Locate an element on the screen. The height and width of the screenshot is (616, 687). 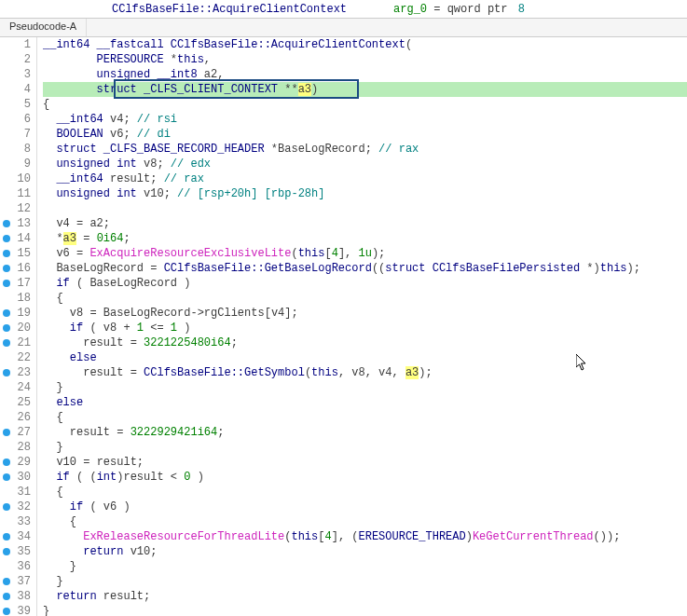
line-number: 23 is located at coordinates (22, 373).